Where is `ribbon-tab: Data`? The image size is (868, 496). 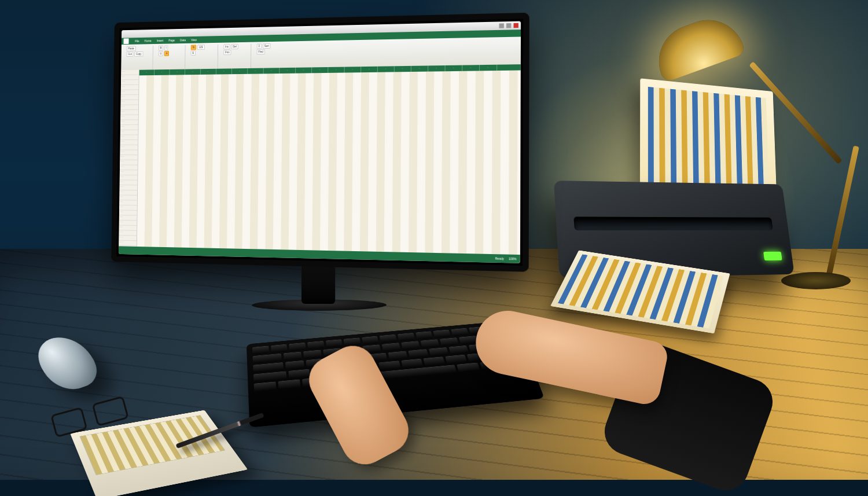
ribbon-tab: Data is located at coordinates (183, 40).